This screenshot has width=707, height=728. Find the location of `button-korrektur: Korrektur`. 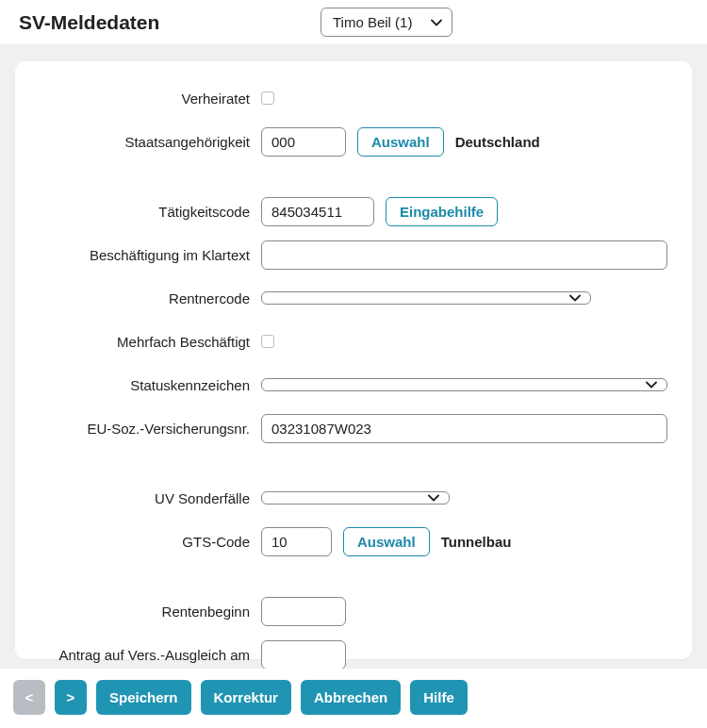

button-korrektur: Korrektur is located at coordinates (246, 698).